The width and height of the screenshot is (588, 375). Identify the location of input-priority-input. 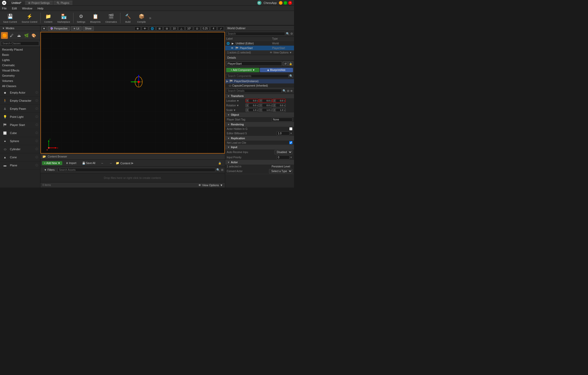
(283, 158).